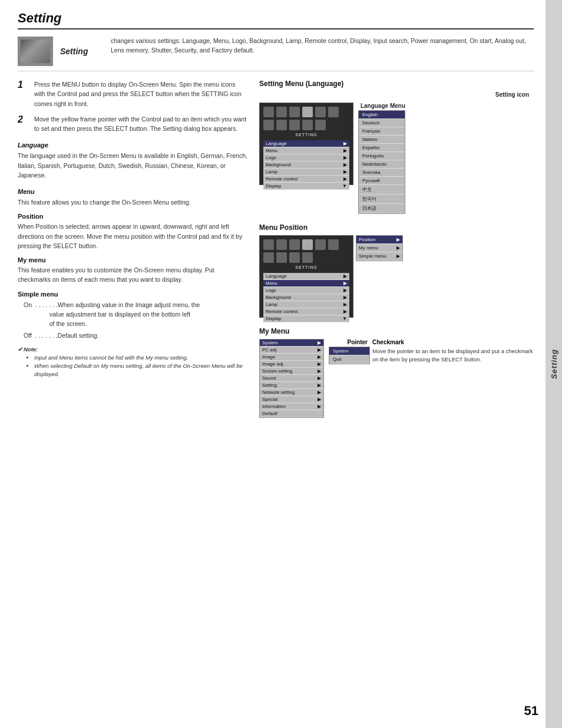  What do you see at coordinates (382, 115) in the screenshot?
I see `lang-english: English` at bounding box center [382, 115].